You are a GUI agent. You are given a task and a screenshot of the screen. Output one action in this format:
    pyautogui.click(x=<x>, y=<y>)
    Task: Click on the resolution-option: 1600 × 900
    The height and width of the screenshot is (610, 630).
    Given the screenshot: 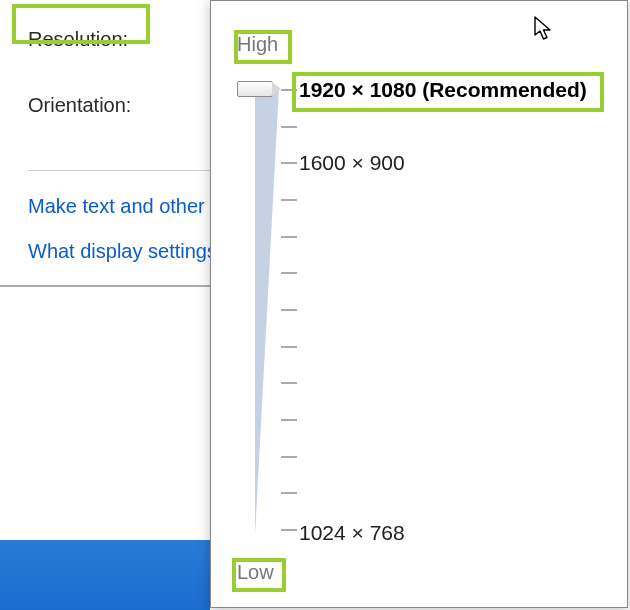 What is the action you would take?
    pyautogui.click(x=352, y=163)
    